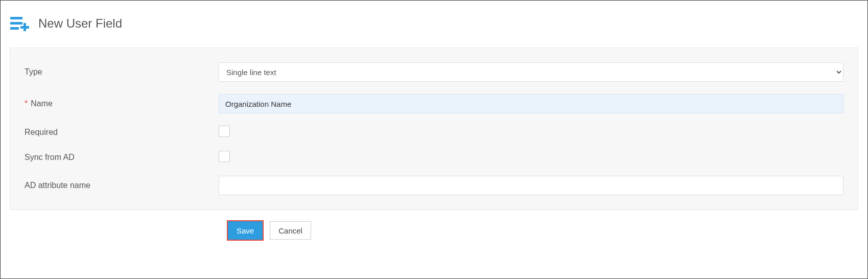  Describe the element at coordinates (531, 185) in the screenshot. I see `ad-attribute-input` at that location.